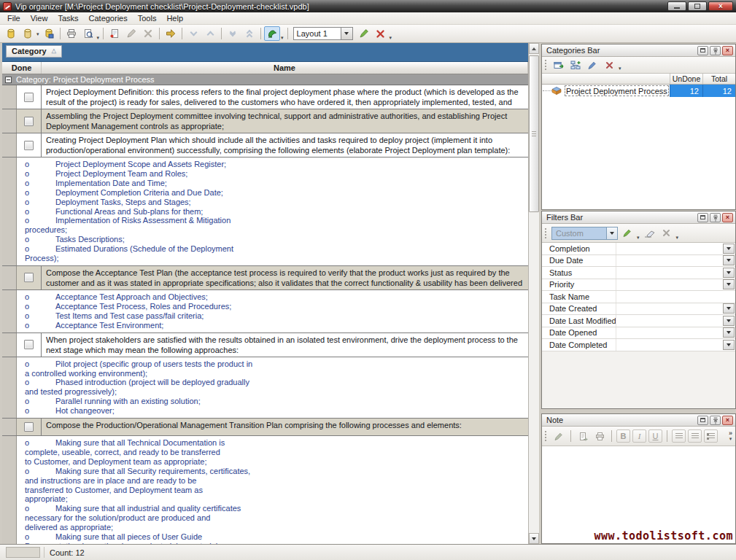 This screenshot has height=560, width=736. Describe the element at coordinates (68, 19) in the screenshot. I see `menu-item-tasks: Tasks` at that location.